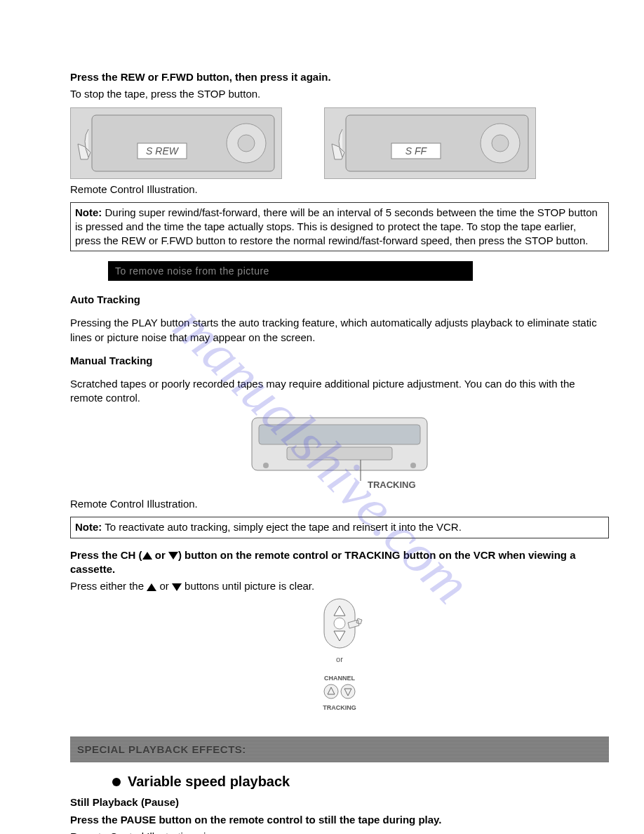 The height and width of the screenshot is (834, 644). Describe the element at coordinates (337, 227) in the screenshot. I see `note-text: During super rewind/fast-forward, there …` at that location.